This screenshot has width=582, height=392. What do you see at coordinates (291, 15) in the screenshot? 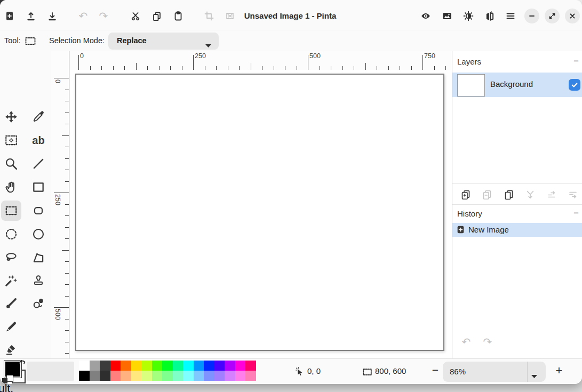
I see `titlebar: ↶ ↷ Unsaved Image 1 - Pinta` at bounding box center [291, 15].